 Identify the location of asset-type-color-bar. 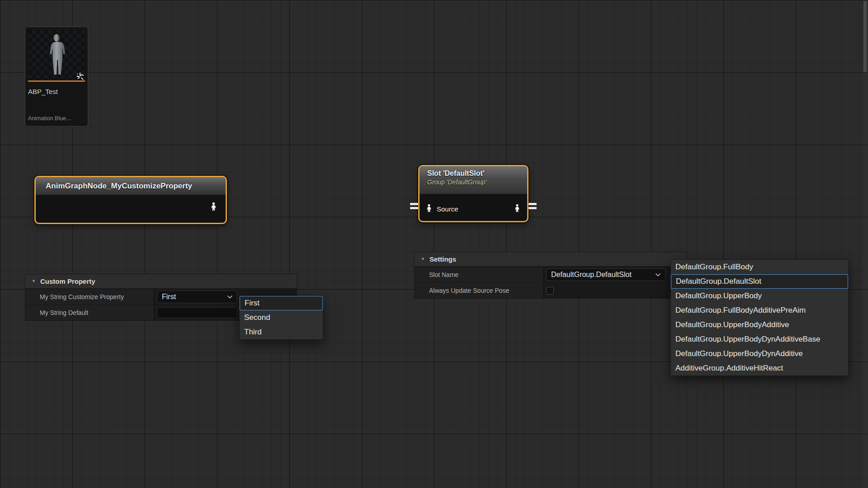
(57, 81).